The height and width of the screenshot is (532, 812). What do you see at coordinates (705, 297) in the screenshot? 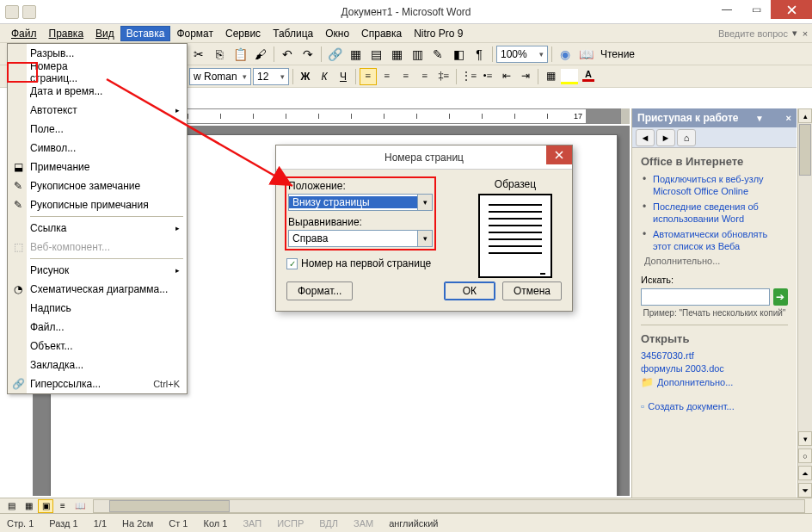
I see `search-input` at bounding box center [705, 297].